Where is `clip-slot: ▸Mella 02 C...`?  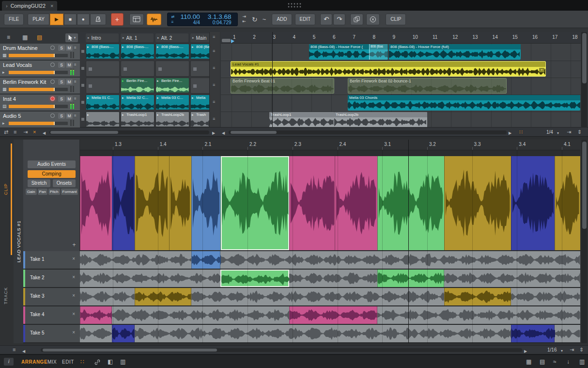
clip-slot: ▸Mella 02 C... is located at coordinates (138, 102).